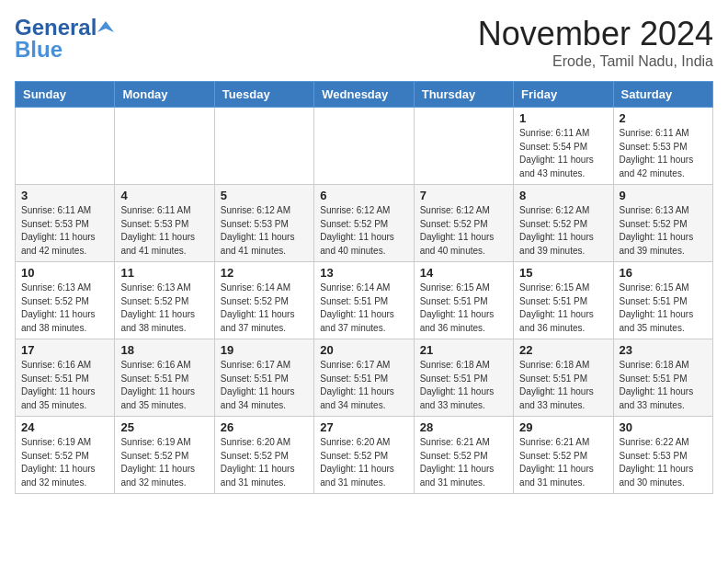  Describe the element at coordinates (463, 95) in the screenshot. I see `header-day: Thursday` at that location.